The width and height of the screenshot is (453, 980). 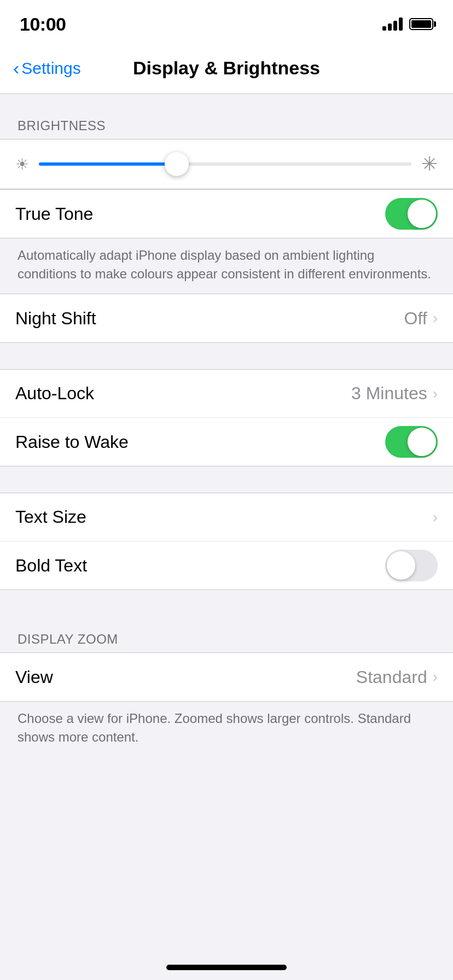 I want to click on raise-to-wake-toggle-thumb, so click(x=422, y=442).